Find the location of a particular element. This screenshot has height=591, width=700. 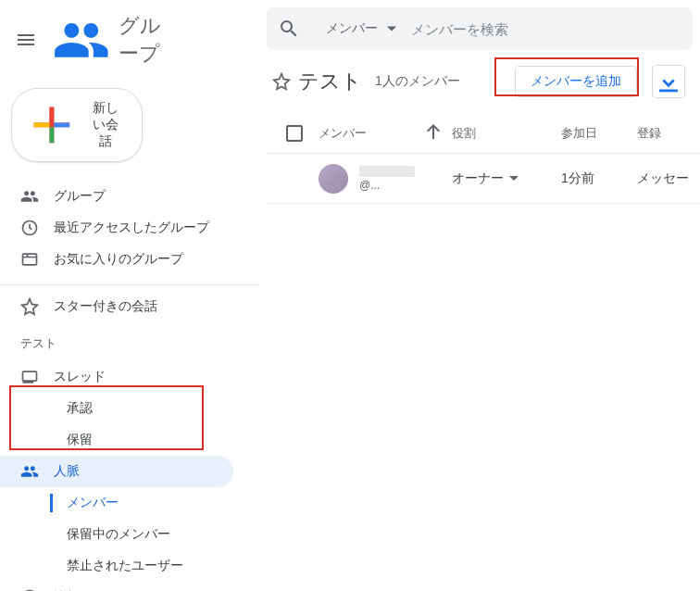

joined-date: 1分前 is located at coordinates (578, 178).